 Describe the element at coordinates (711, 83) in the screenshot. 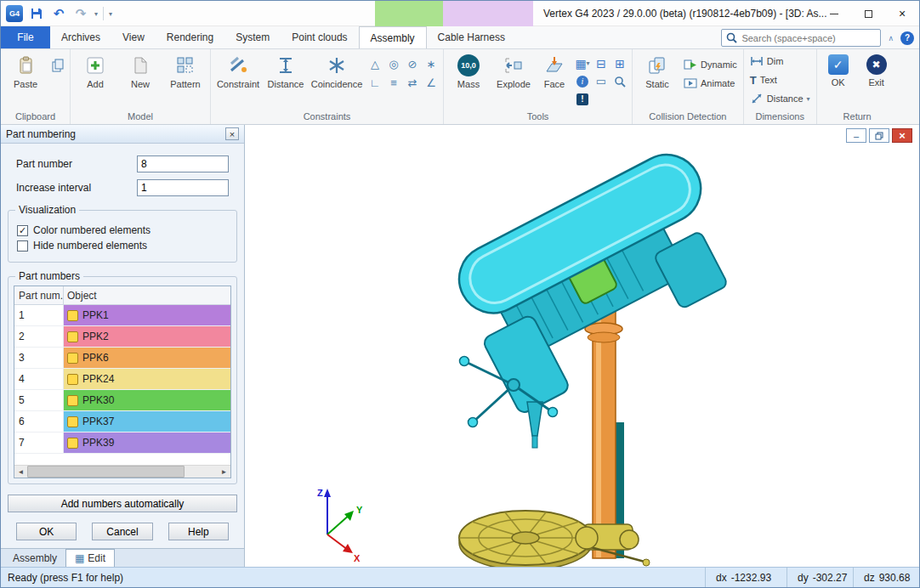

I see `animate-button: Animate` at that location.